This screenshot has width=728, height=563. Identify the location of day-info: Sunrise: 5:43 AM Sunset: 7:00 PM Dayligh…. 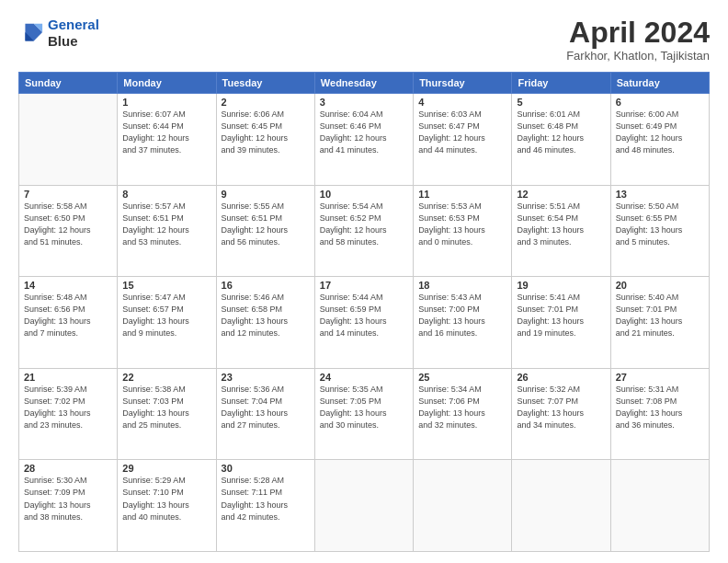
(462, 316).